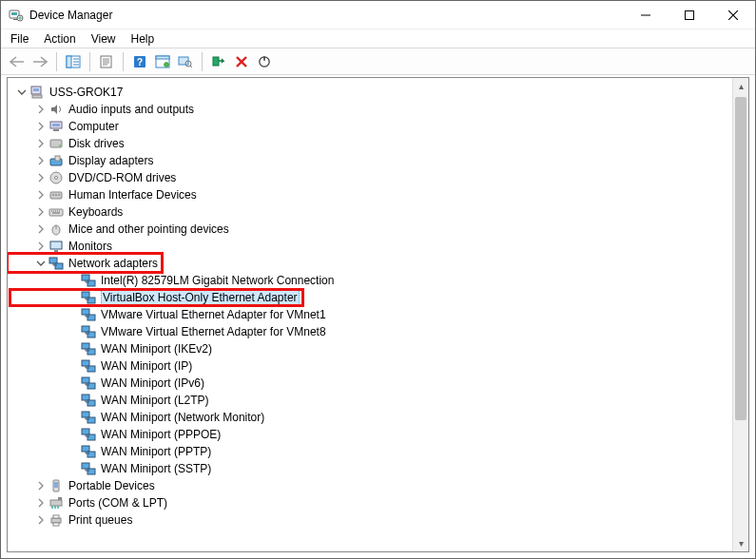 The width and height of the screenshot is (756, 559). I want to click on tree-device: WAN Miniport (IP), so click(369, 366).